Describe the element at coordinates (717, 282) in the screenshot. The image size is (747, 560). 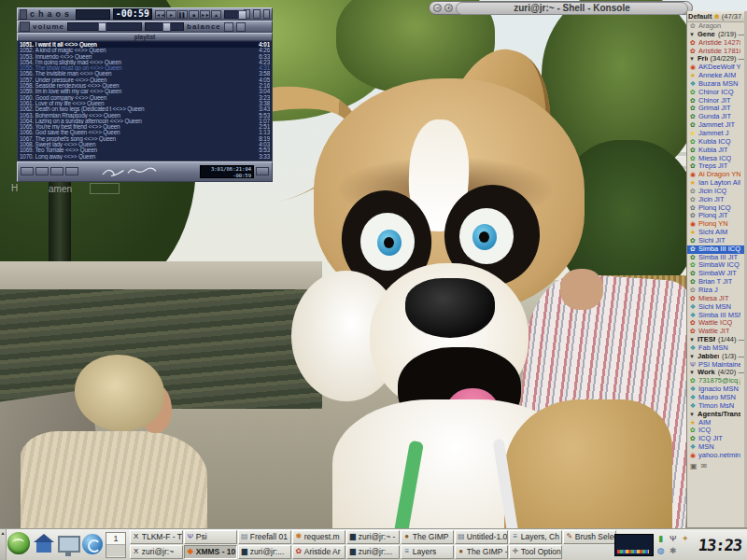
I see `roster-item: ✿ Brian T JIT` at that location.